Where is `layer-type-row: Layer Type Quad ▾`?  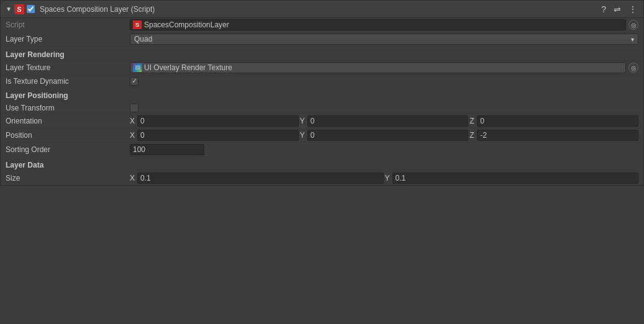
layer-type-row: Layer Type Quad ▾ is located at coordinates (322, 40).